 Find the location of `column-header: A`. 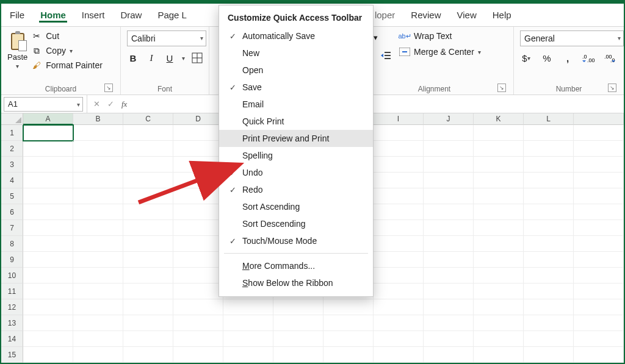

column-header: A is located at coordinates (48, 120).